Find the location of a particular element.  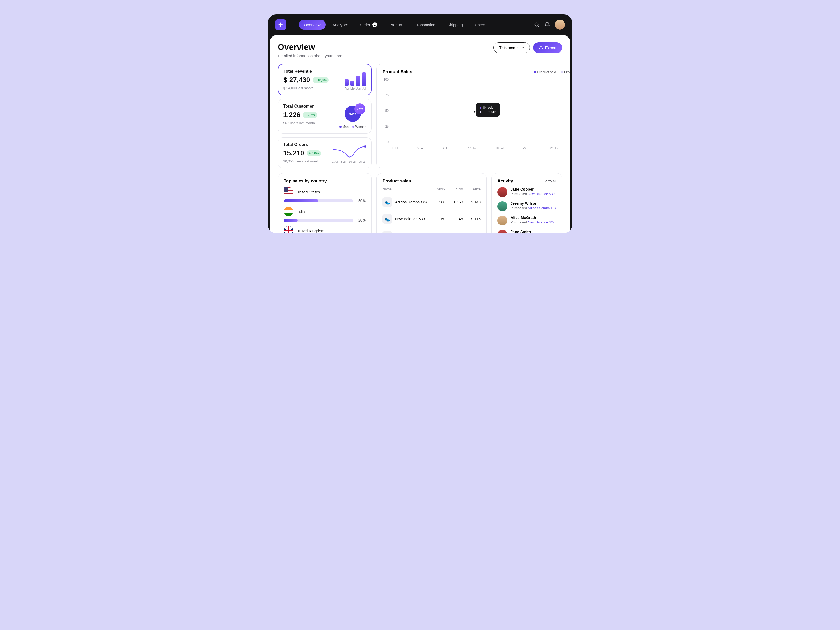

kpi-revenue-card: Total Revenue $ 27,430 + 12,3% $ 24,000 … is located at coordinates (325, 80).